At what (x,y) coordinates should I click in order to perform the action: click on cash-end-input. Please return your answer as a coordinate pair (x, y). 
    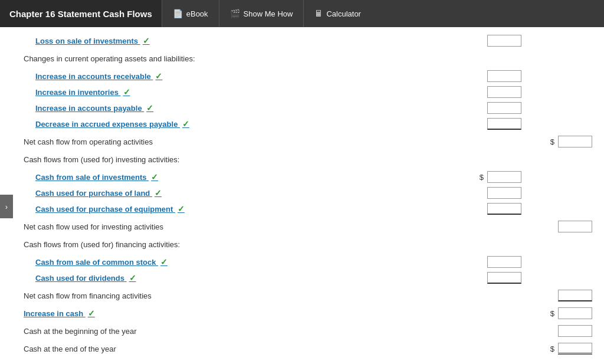
    Looking at the image, I should click on (575, 349).